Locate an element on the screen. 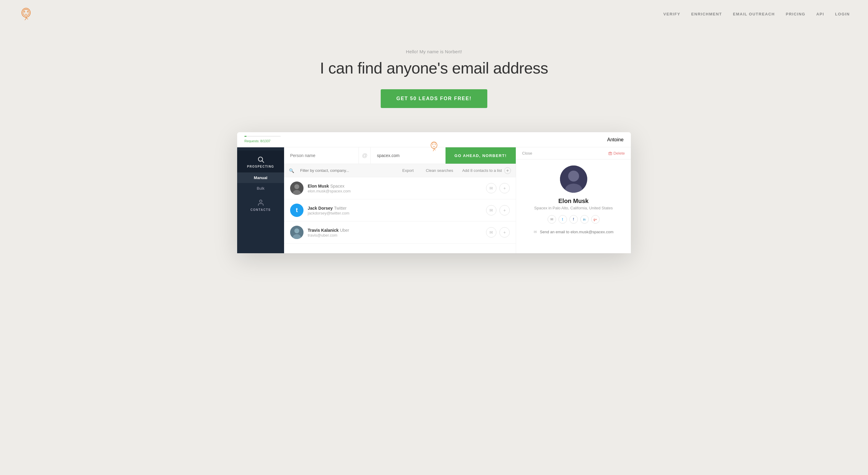 Image resolution: width=868 pixels, height=475 pixels. filter-search-icon: 🔍 is located at coordinates (291, 171).